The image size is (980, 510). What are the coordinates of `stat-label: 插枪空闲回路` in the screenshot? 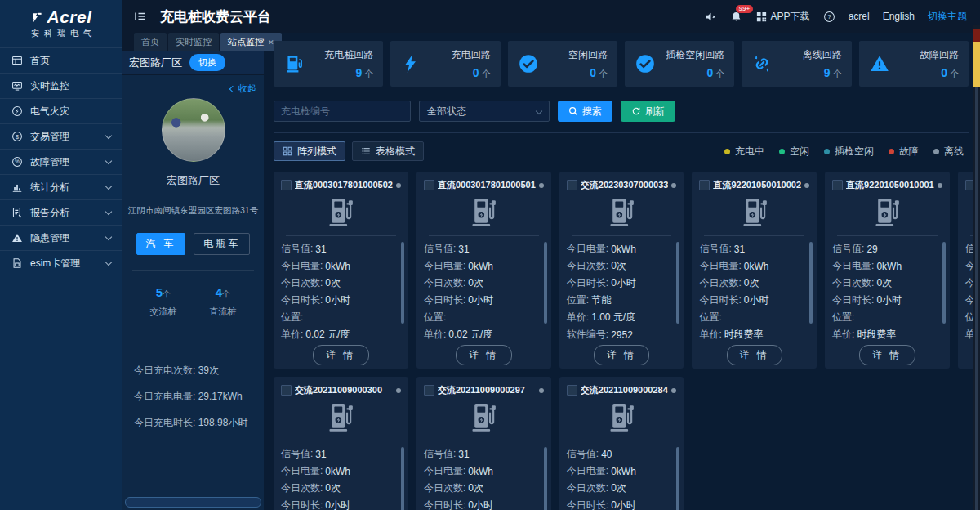 It's located at (695, 56).